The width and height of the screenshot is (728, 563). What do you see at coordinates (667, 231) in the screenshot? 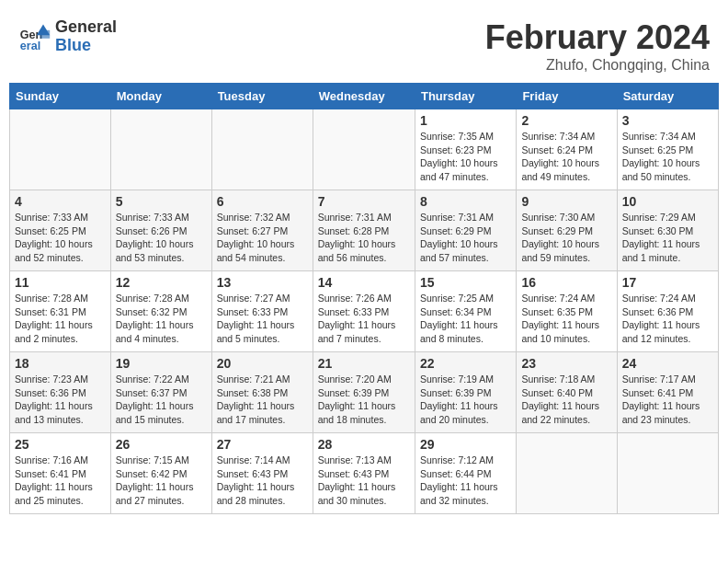
I see `calendar-cell: 10Sunrise: 7:29 AMSunset: 6:30 PMDayligh…` at bounding box center [667, 231].